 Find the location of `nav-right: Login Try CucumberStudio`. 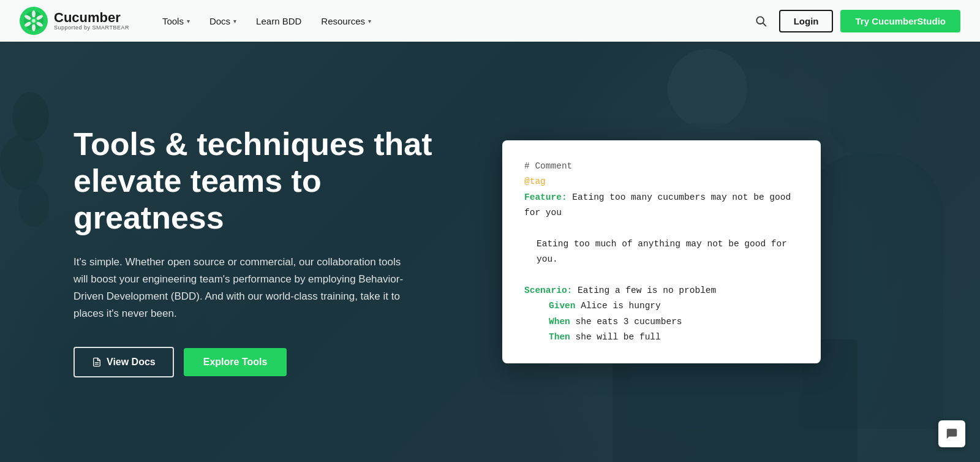

nav-right: Login Try CucumberStudio is located at coordinates (855, 21).